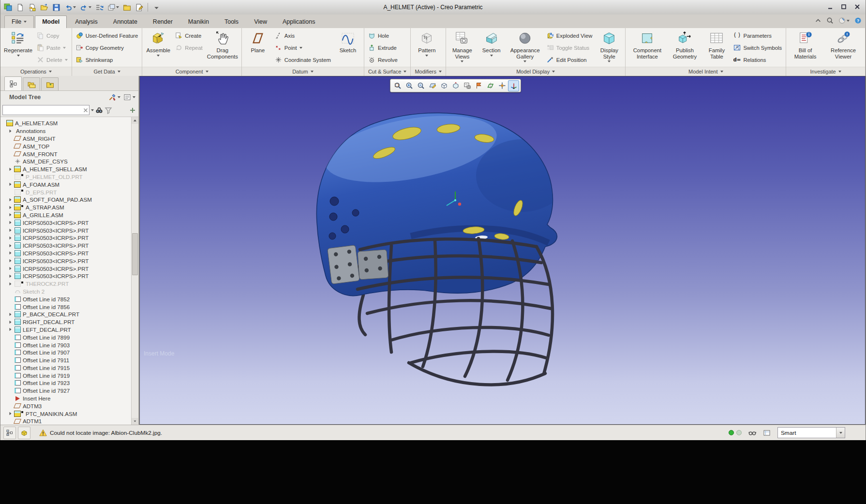  Describe the element at coordinates (158, 47) in the screenshot. I see `assemble-button: Assemble` at that location.